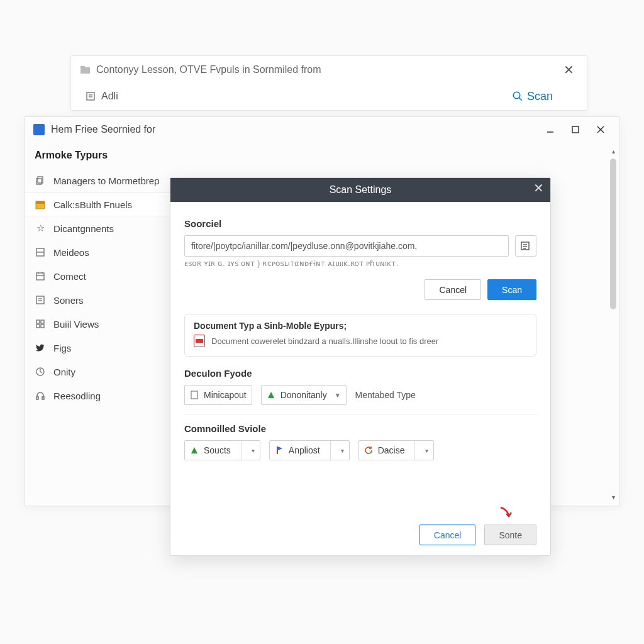 The width and height of the screenshot is (644, 644). Describe the element at coordinates (64, 372) in the screenshot. I see `sidebar-item-label: Onity` at that location.